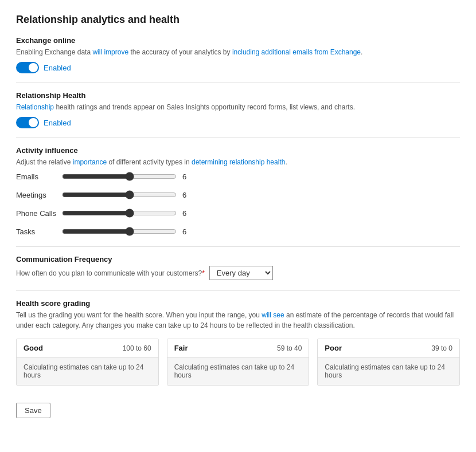 The height and width of the screenshot is (452, 476). Describe the element at coordinates (238, 362) in the screenshot. I see `grading-cards: Good 100 to 60 Calculating estimates can…` at that location.